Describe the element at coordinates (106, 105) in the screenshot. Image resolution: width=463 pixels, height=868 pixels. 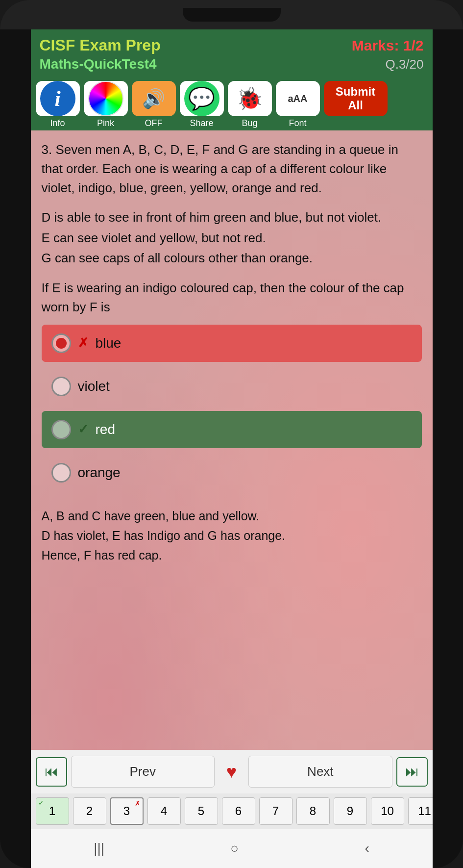
I see `toolbar-pink: Pink` at that location.